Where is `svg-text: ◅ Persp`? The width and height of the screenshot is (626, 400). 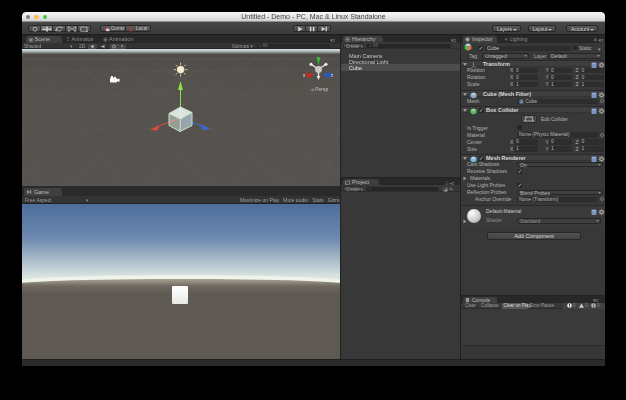
svg-text: ◅ Persp is located at coordinates (320, 89).